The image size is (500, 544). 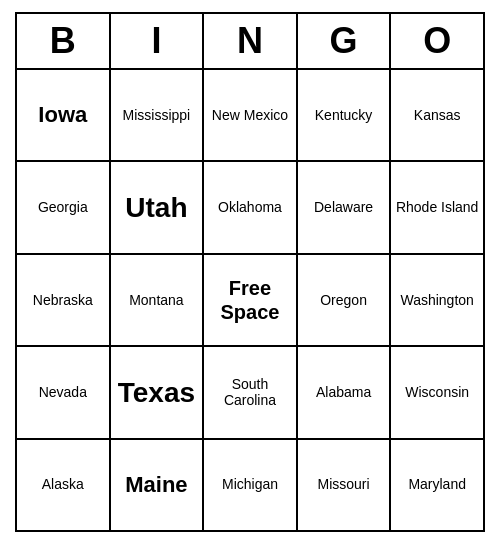 What do you see at coordinates (345, 485) in the screenshot?
I see `bingo-cell: Missouri` at bounding box center [345, 485].